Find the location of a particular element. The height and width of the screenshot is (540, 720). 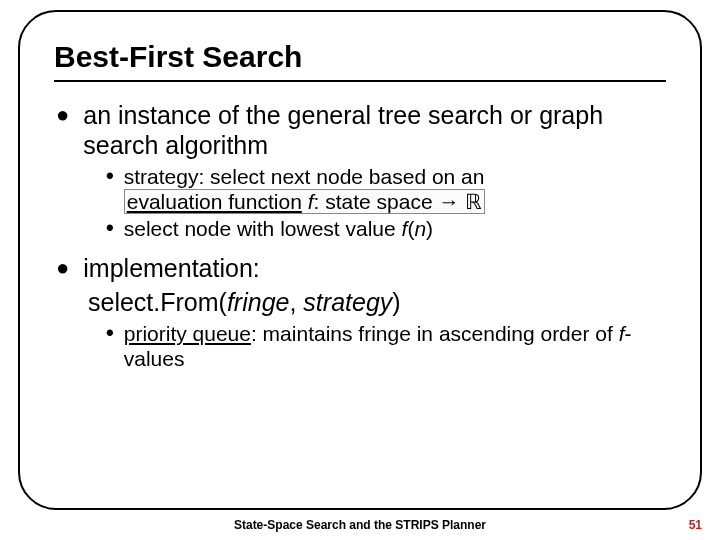

slide-title: Best-First Search is located at coordinates (360, 57).